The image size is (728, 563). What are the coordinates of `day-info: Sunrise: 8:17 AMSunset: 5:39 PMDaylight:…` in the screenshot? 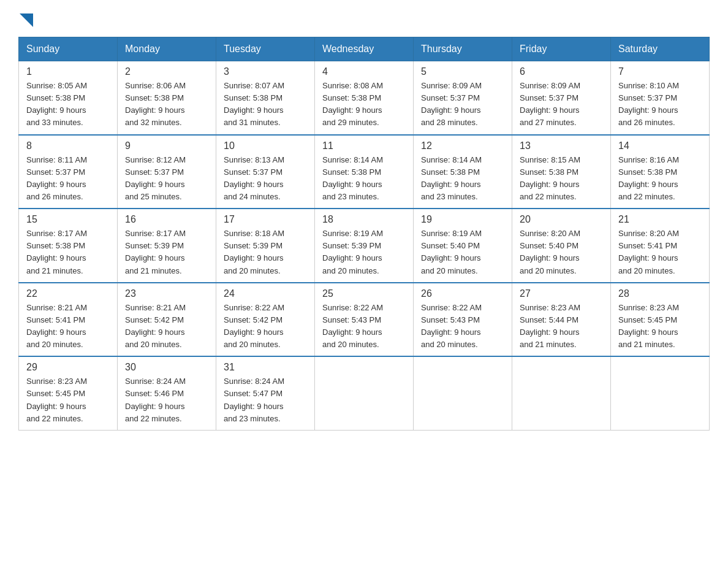 It's located at (167, 253).